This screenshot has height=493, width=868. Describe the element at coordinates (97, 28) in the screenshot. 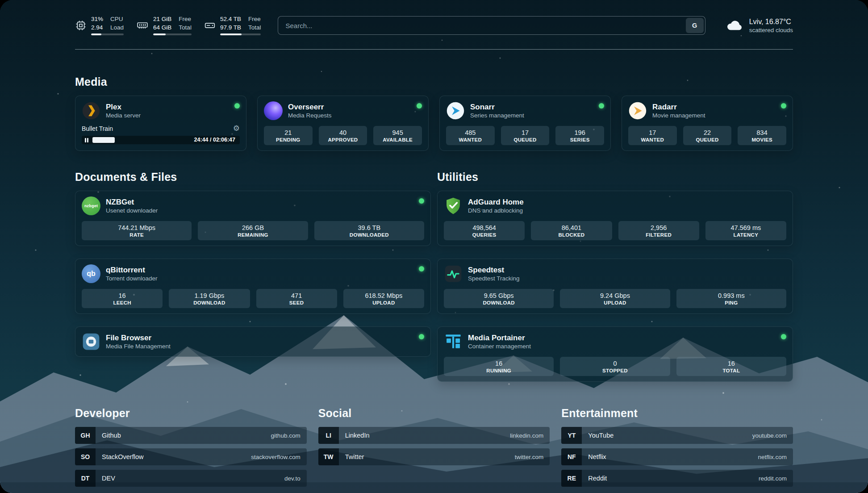

I see `cpu-load-value: 2.94` at that location.